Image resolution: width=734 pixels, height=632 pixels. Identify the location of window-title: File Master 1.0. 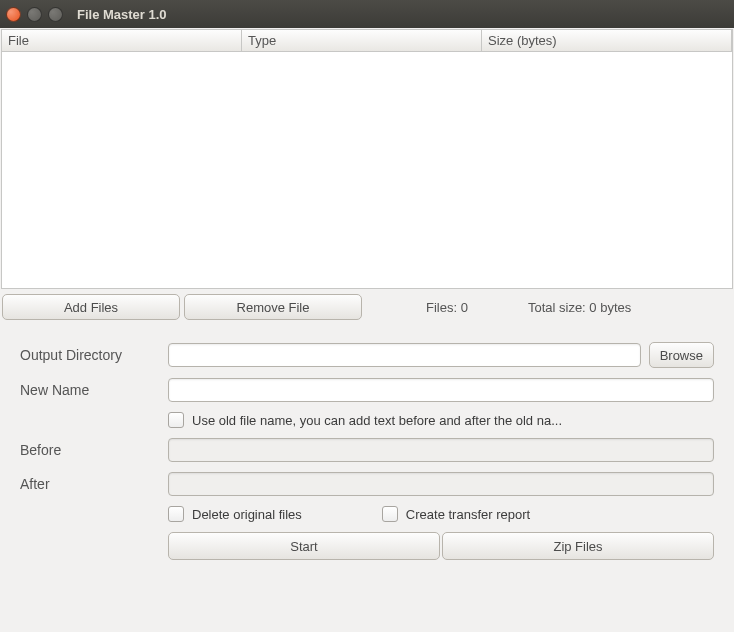
(122, 14).